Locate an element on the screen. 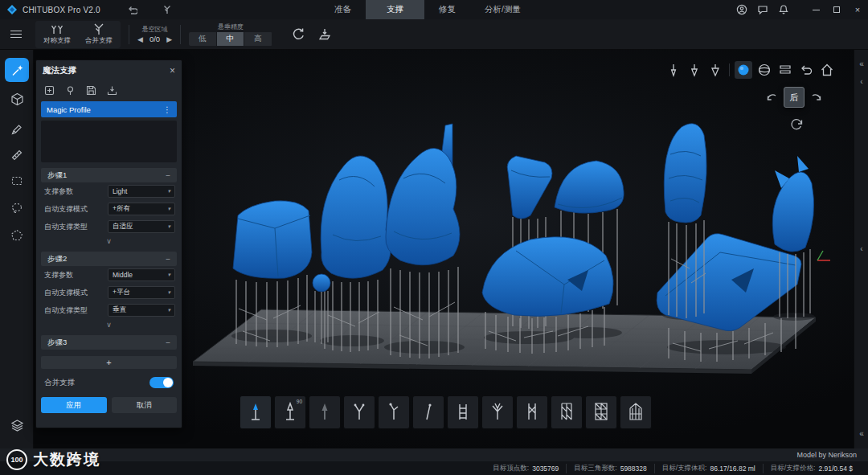 This screenshot has width=868, height=475. panel-handle-icon: ‹ is located at coordinates (862, 248).